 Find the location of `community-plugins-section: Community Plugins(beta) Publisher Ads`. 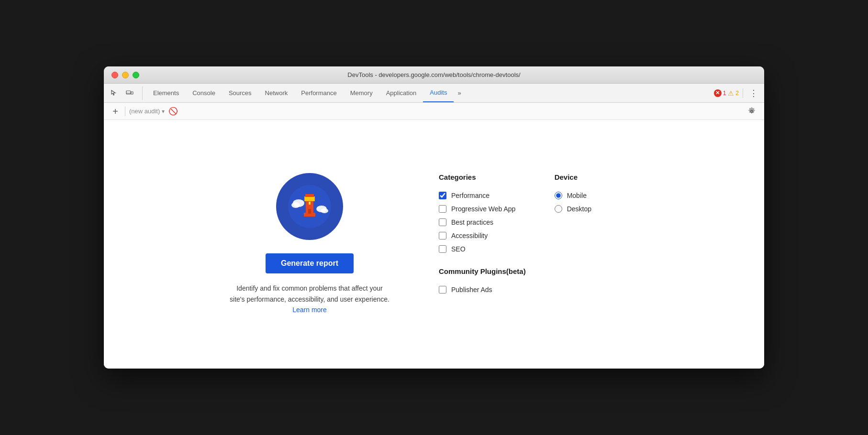

community-plugins-section: Community Plugins(beta) Publisher Ads is located at coordinates (482, 282).